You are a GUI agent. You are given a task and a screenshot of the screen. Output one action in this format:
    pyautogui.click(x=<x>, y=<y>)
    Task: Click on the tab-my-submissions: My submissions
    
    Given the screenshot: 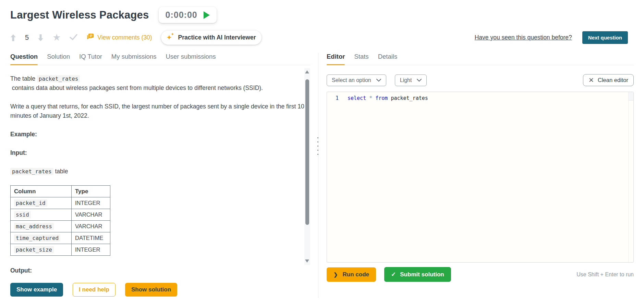 What is the action you would take?
    pyautogui.click(x=134, y=57)
    